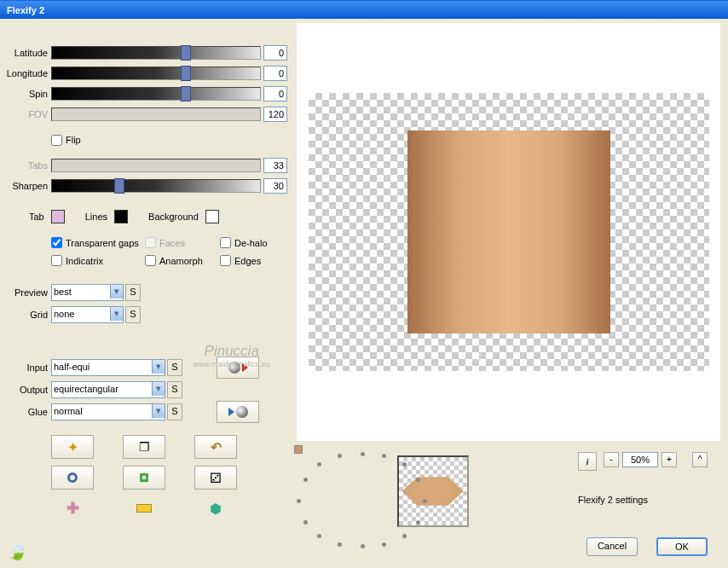 The width and height of the screenshot is (728, 568). What do you see at coordinates (108, 368) in the screenshot?
I see `input-select: half-equi▾` at bounding box center [108, 368].